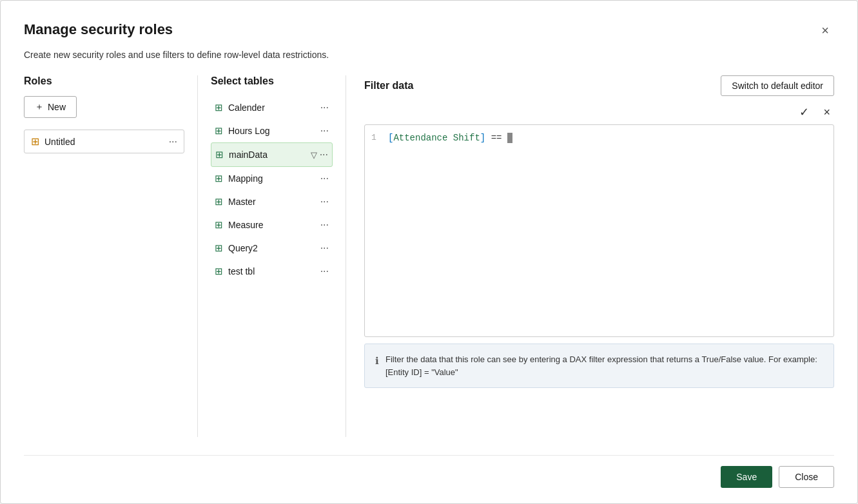  I want to click on table-ellipsis-hours-log: ···, so click(325, 131).